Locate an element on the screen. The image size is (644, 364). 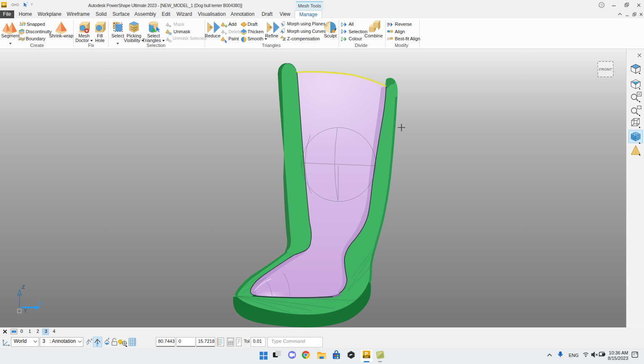
svg-text: z is located at coordinates (109, 338).